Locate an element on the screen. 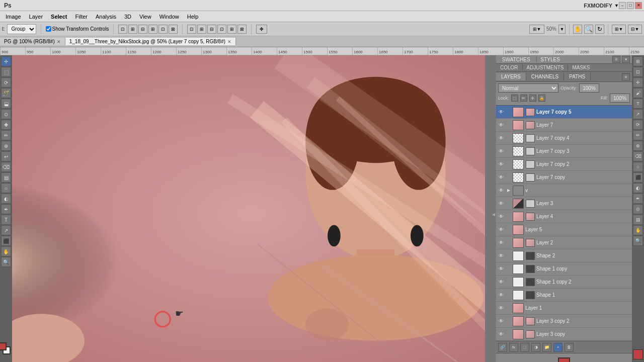  layers-tab: LAYERS is located at coordinates (511, 76).